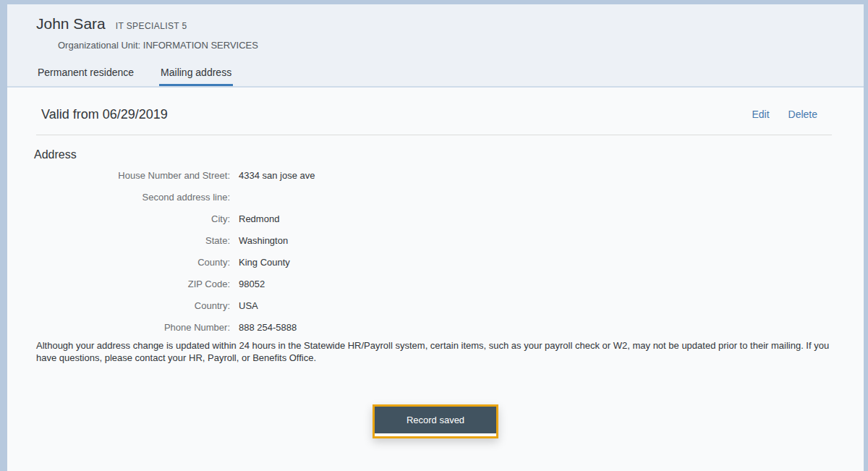 The height and width of the screenshot is (471, 868). Describe the element at coordinates (119, 240) in the screenshot. I see `field-label: State:` at that location.